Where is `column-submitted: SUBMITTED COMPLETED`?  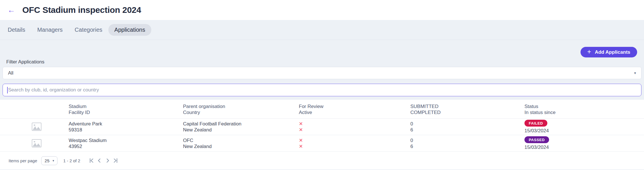
column-submitted: SUBMITTED COMPLETED is located at coordinates (467, 109).